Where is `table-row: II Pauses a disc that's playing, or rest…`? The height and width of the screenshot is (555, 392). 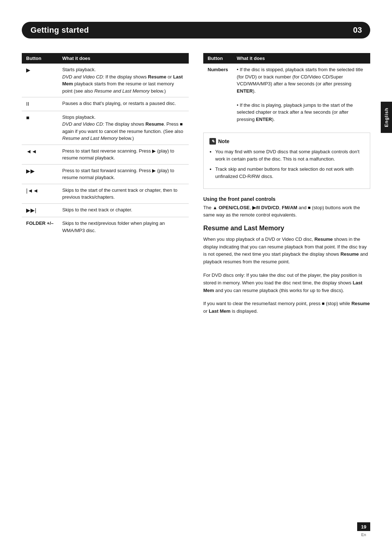
table-row: II Pauses a disc that's playing, or rest… is located at coordinates (105, 104).